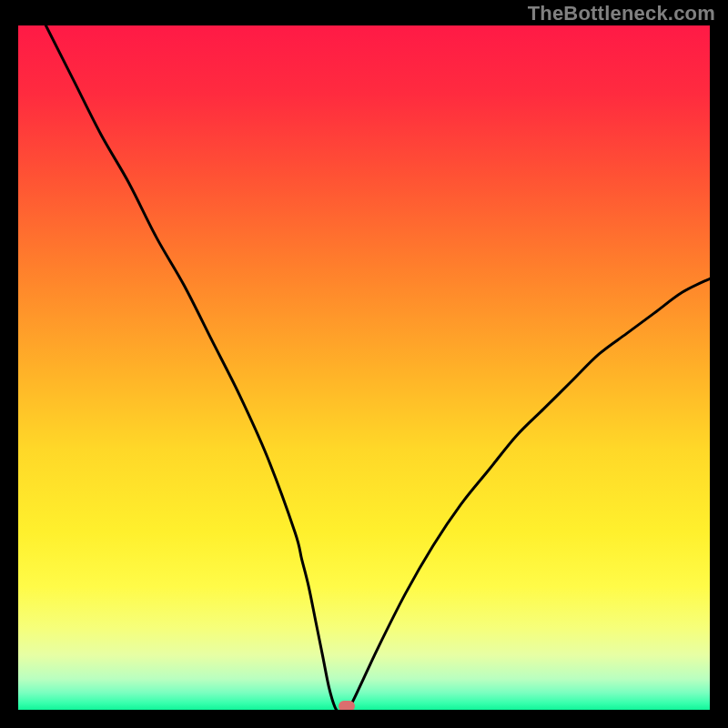 The height and width of the screenshot is (728, 728). Describe the element at coordinates (347, 705) in the screenshot. I see `optimal-point-marker` at that location.